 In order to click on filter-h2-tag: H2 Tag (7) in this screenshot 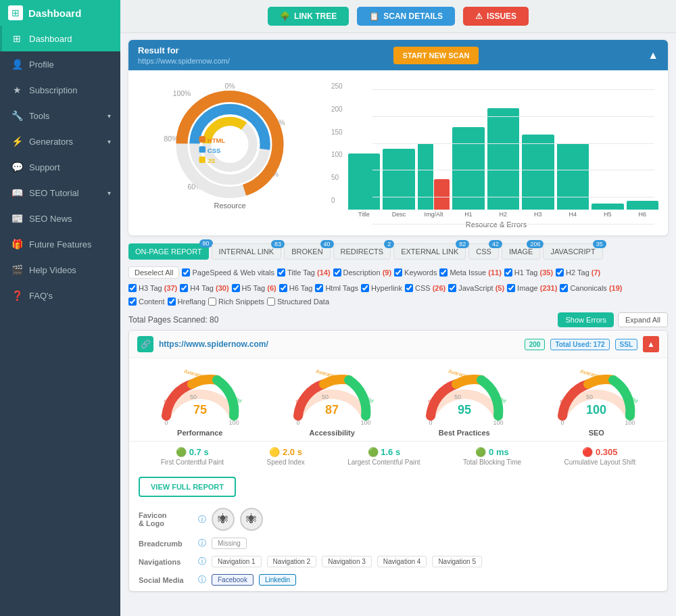, I will do `click(578, 273)`.